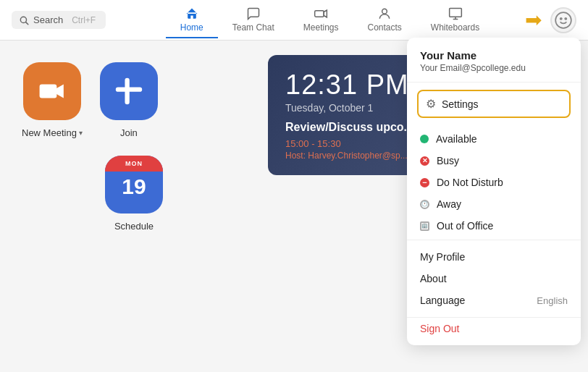  What do you see at coordinates (431, 104) in the screenshot?
I see `gear-icon: ⚙` at bounding box center [431, 104].